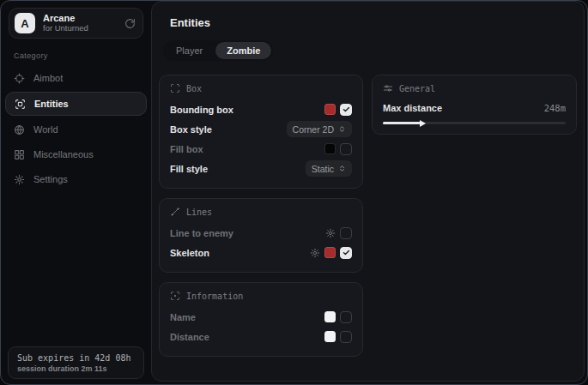 This screenshot has height=385, width=588. What do you see at coordinates (80, 19) in the screenshot?
I see `app-title: Arcane` at bounding box center [80, 19].